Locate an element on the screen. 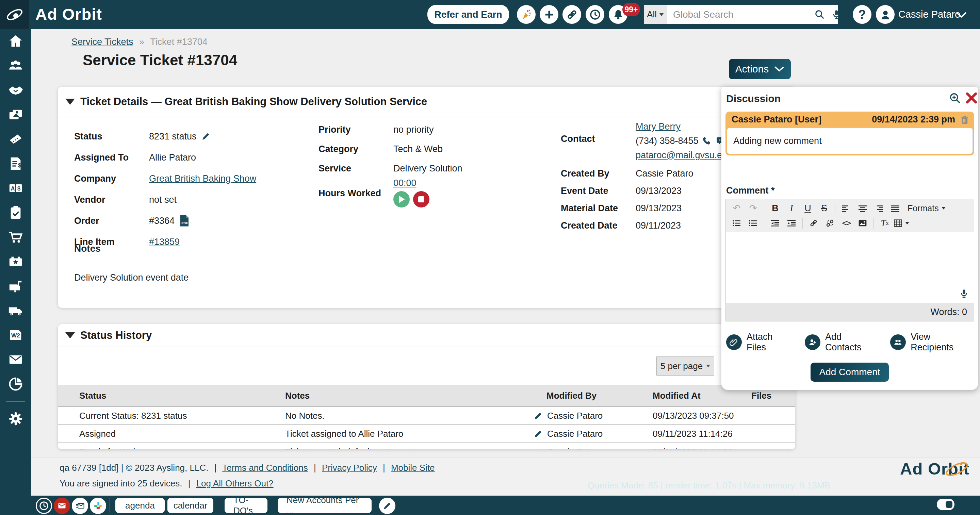  orbit-logo-icon is located at coordinates (14, 14).